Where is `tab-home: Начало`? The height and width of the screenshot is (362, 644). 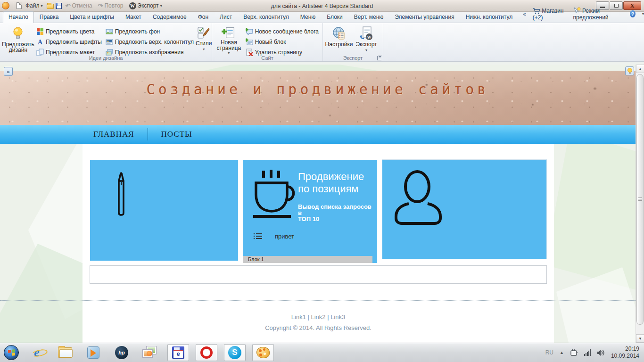 tab-home: Начало is located at coordinates (18, 17).